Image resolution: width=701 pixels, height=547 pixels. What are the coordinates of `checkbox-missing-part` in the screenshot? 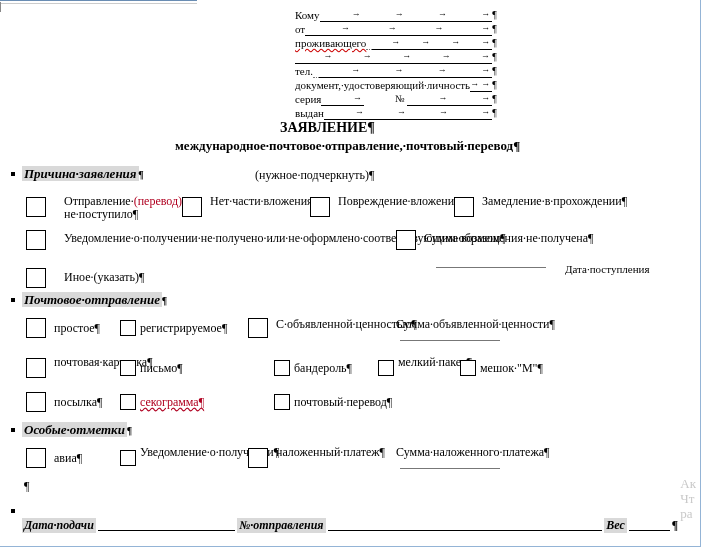 It's located at (192, 207).